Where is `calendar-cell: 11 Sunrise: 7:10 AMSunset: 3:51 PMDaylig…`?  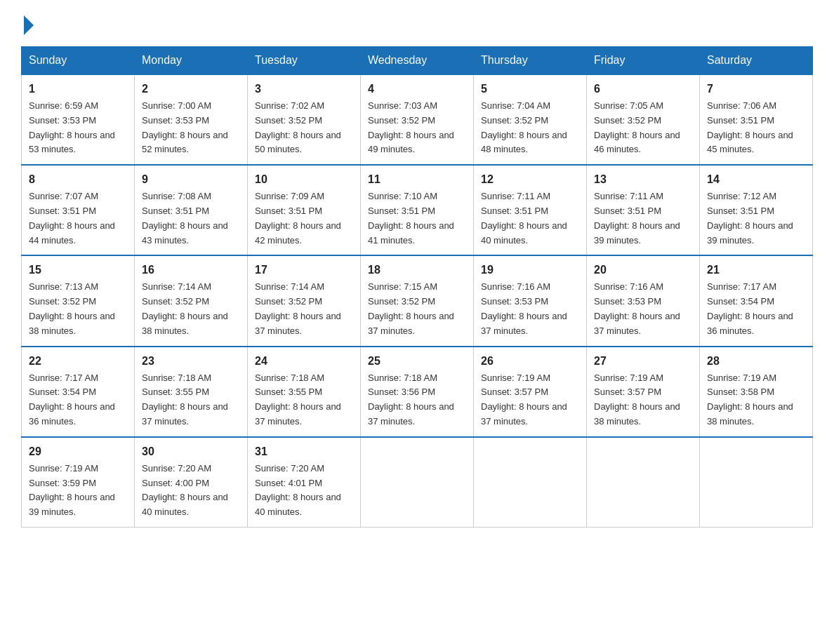 calendar-cell: 11 Sunrise: 7:10 AMSunset: 3:51 PMDaylig… is located at coordinates (417, 210).